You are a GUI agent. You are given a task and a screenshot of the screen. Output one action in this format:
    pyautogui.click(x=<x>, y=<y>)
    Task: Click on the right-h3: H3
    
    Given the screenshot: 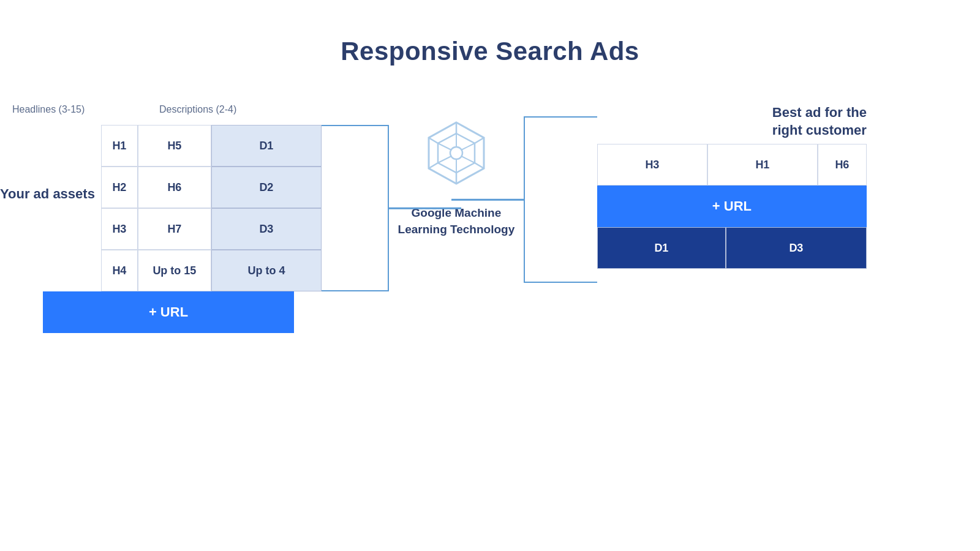 What is the action you would take?
    pyautogui.click(x=652, y=165)
    